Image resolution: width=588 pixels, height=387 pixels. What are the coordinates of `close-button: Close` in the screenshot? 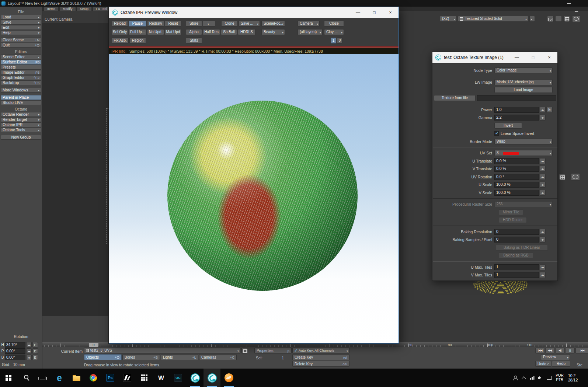 It's located at (334, 24).